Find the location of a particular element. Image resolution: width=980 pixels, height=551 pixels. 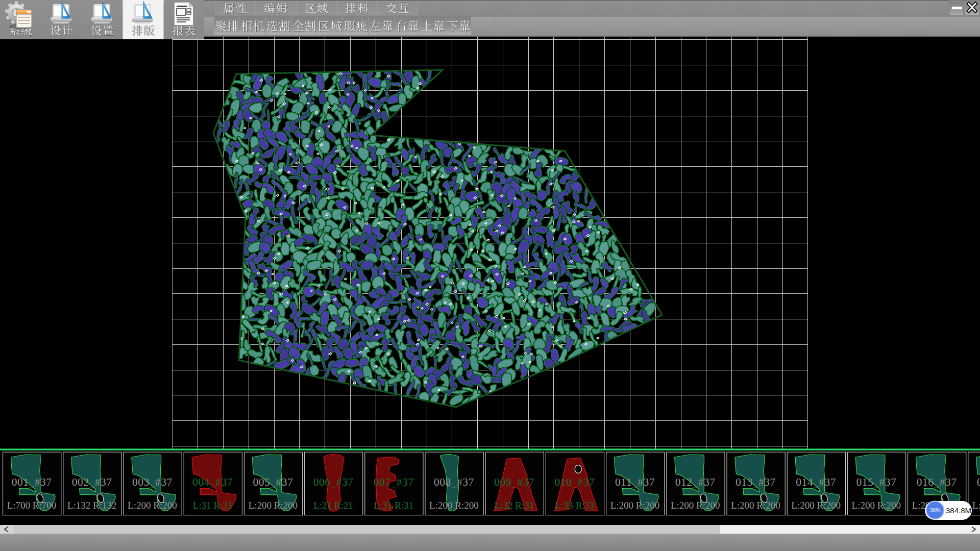

svg-text: 002_#37 is located at coordinates (92, 482).